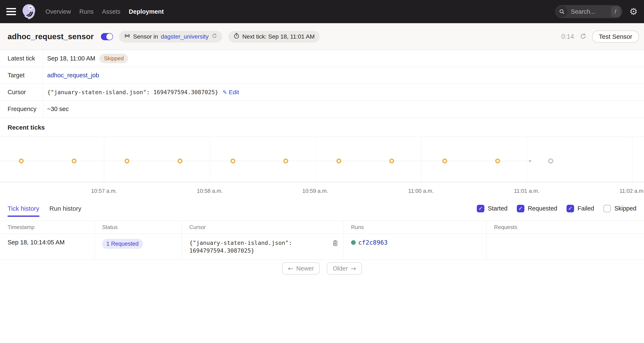  What do you see at coordinates (146, 37) in the screenshot?
I see `sensor-location-prefix: Sensor in` at bounding box center [146, 37].